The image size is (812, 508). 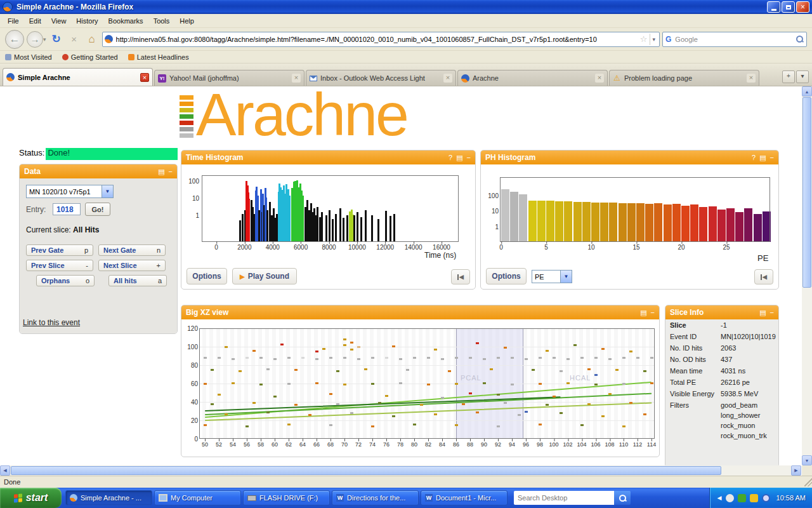 I want to click on tab-4: Arachne×, so click(x=533, y=77).